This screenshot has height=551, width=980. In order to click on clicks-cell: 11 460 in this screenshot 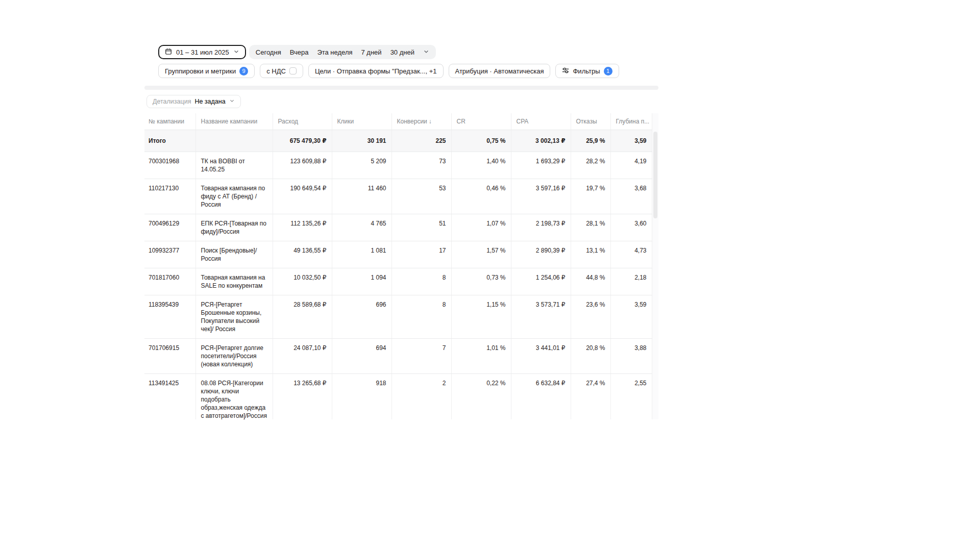, I will do `click(361, 197)`.